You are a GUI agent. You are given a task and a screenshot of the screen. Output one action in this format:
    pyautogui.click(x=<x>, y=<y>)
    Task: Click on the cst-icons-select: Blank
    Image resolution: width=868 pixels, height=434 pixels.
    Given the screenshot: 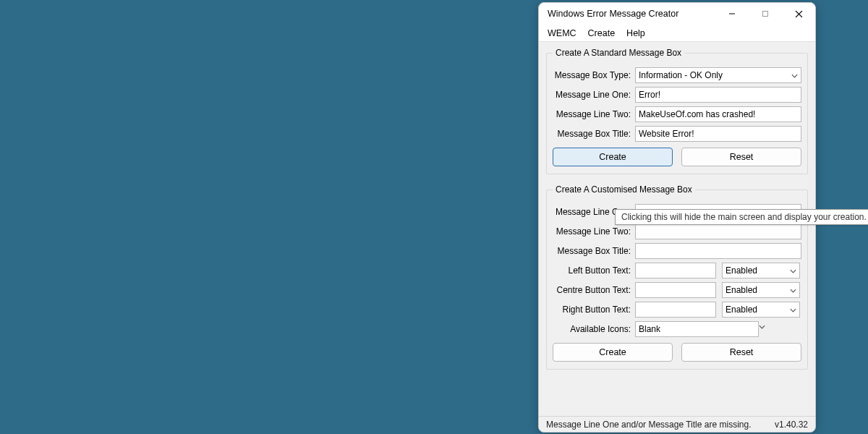 What is the action you would take?
    pyautogui.click(x=697, y=329)
    